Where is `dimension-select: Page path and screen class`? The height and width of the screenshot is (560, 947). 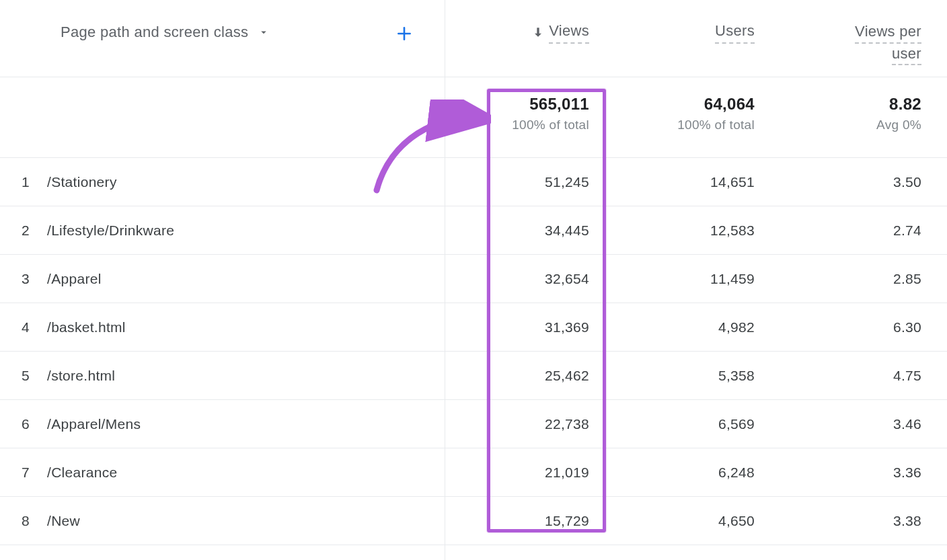
dimension-select: Page path and screen class is located at coordinates (165, 32).